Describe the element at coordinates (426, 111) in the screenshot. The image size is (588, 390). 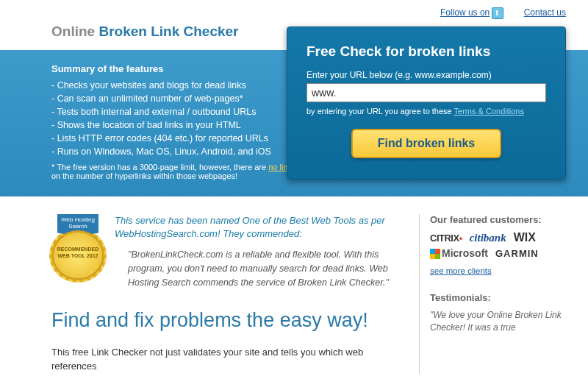
I see `agree-text: by entering your URL you agree to these …` at that location.